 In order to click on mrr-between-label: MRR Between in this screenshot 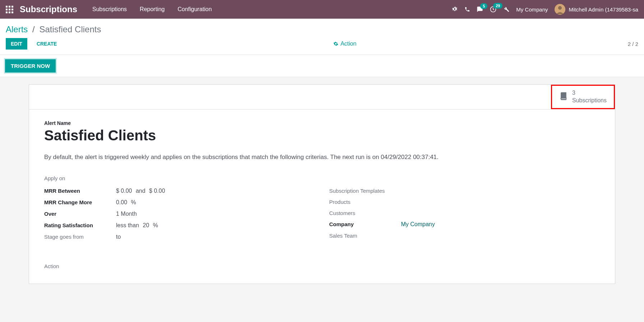, I will do `click(80, 191)`.